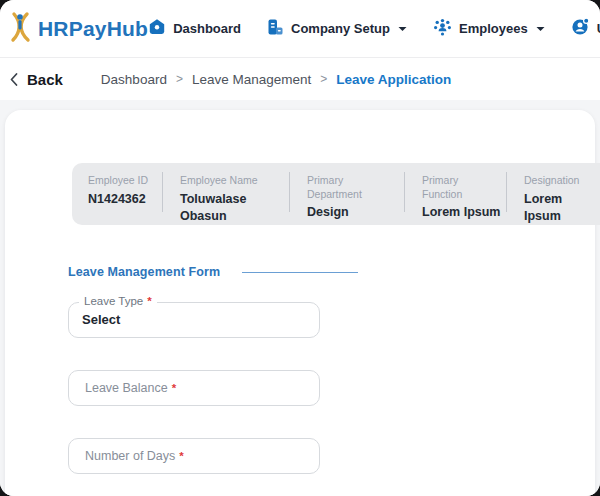 The height and width of the screenshot is (496, 600). I want to click on title-rule, so click(300, 272).